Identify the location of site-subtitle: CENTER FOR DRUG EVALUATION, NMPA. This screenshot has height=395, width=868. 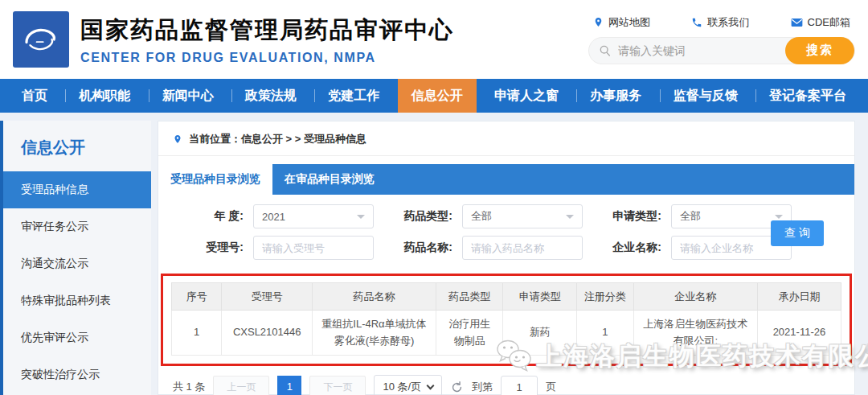
(267, 58).